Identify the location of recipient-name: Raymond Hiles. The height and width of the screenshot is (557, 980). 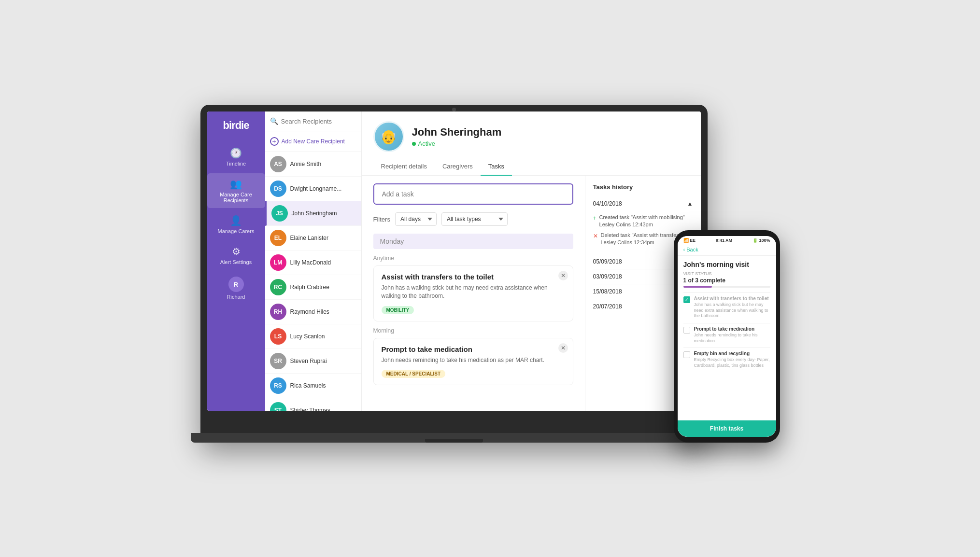
(310, 312).